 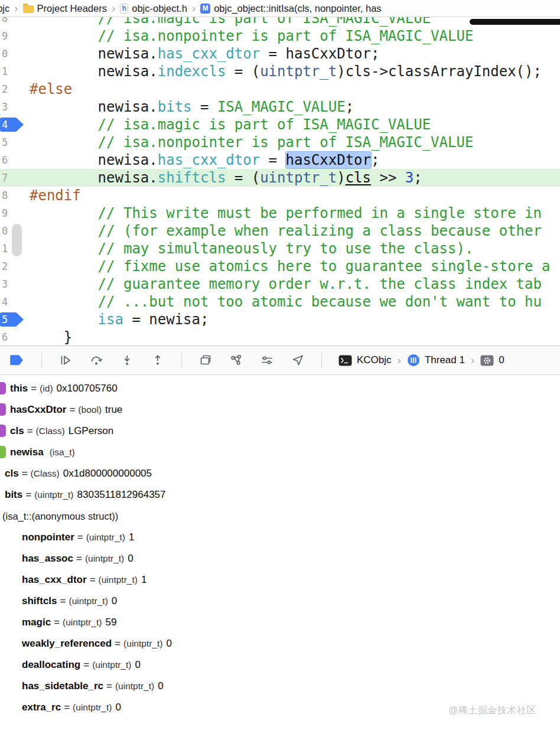 I want to click on step-into-button, so click(x=127, y=360).